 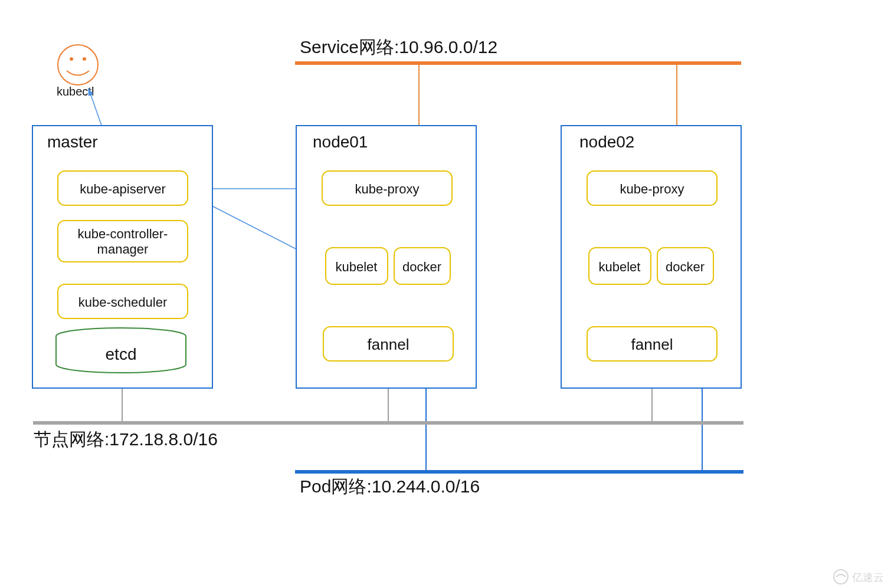 What do you see at coordinates (126, 439) in the screenshot?
I see `node-network-label: 节点网络:172.18.8.0/16` at bounding box center [126, 439].